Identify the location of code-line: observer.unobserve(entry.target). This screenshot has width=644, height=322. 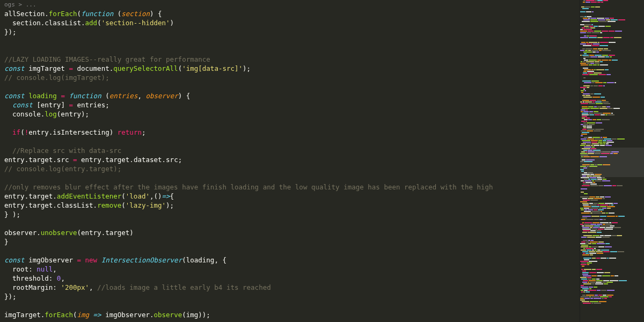
(290, 233).